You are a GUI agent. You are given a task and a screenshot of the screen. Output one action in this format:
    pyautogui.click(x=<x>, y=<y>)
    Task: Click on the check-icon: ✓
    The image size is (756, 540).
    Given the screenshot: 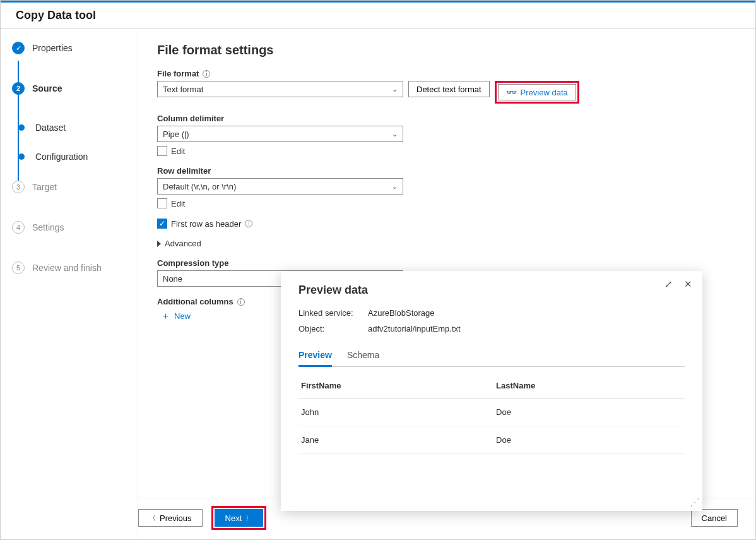 What is the action you would take?
    pyautogui.click(x=18, y=48)
    